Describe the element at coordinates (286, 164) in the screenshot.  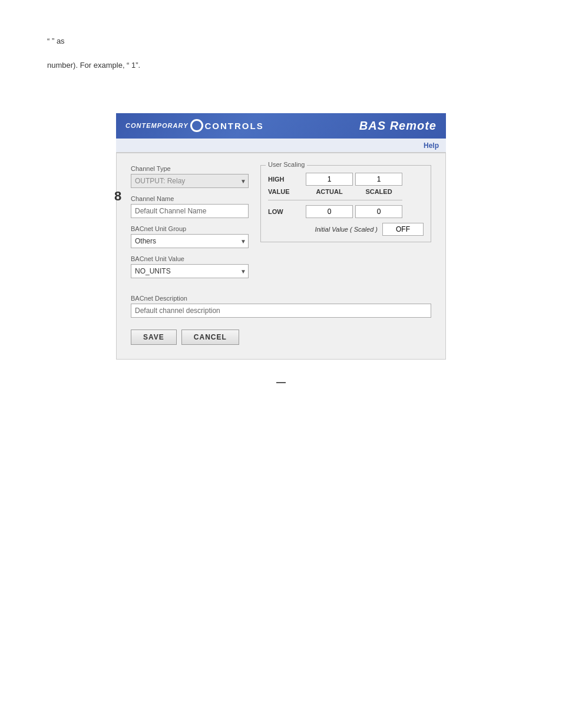
I see `user-scaling-legend: User Scaling` at that location.